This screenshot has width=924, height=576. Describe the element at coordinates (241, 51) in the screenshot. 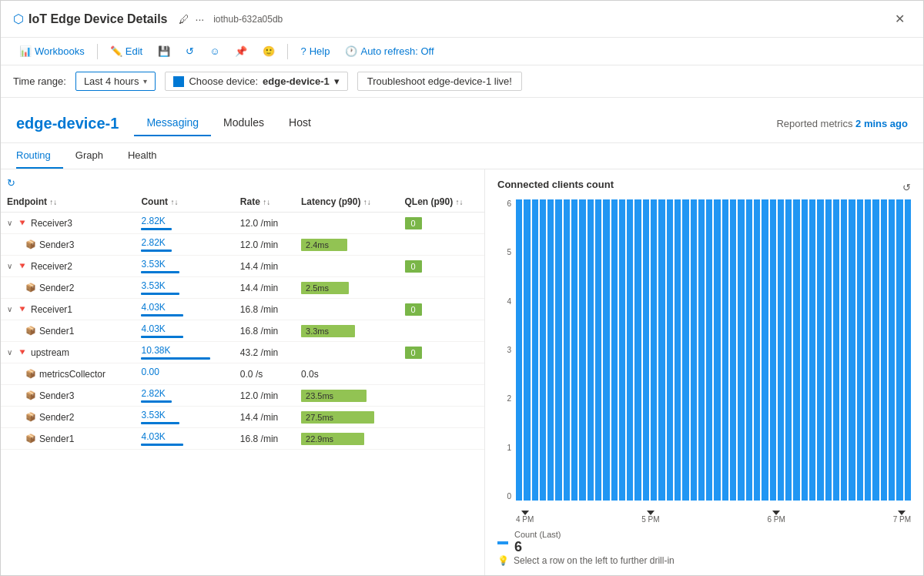

I see `pin-toolbar-button: 📌` at that location.